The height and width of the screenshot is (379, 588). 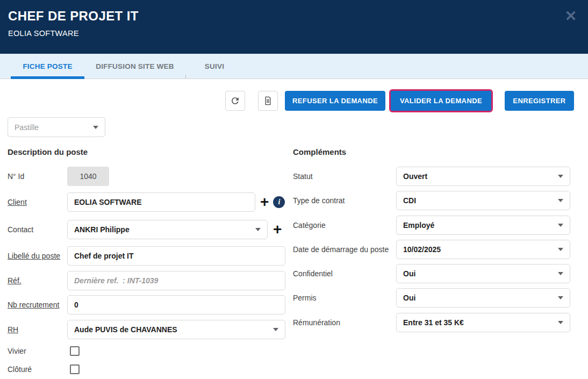 What do you see at coordinates (147, 256) in the screenshot?
I see `row-libelle: Libellé du poste` at bounding box center [147, 256].